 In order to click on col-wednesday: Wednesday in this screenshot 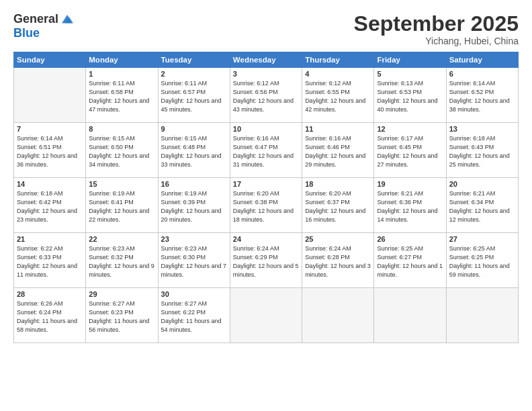, I will do `click(266, 60)`.